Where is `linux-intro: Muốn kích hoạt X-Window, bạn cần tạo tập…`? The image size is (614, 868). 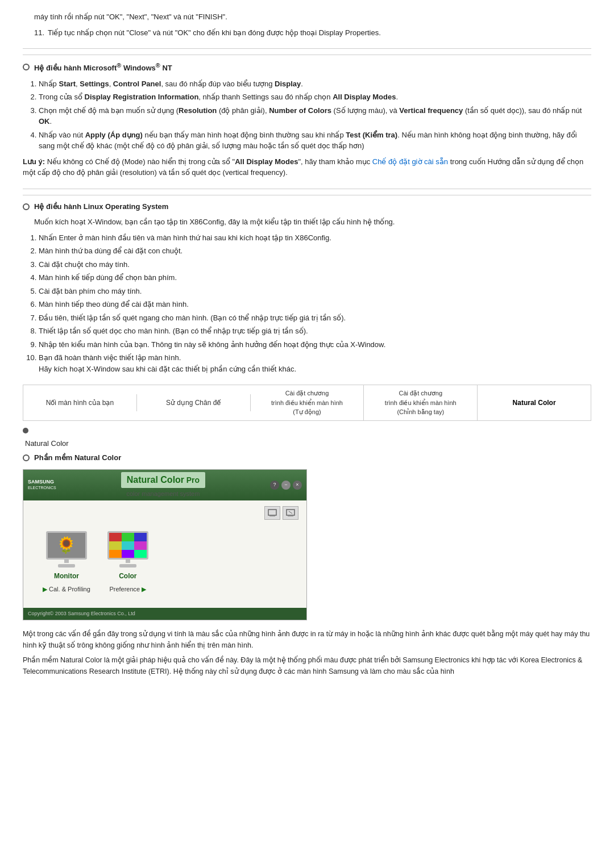
linux-intro: Muốn kích hoạt X-Window, bạn cần tạo tập… is located at coordinates (313, 222).